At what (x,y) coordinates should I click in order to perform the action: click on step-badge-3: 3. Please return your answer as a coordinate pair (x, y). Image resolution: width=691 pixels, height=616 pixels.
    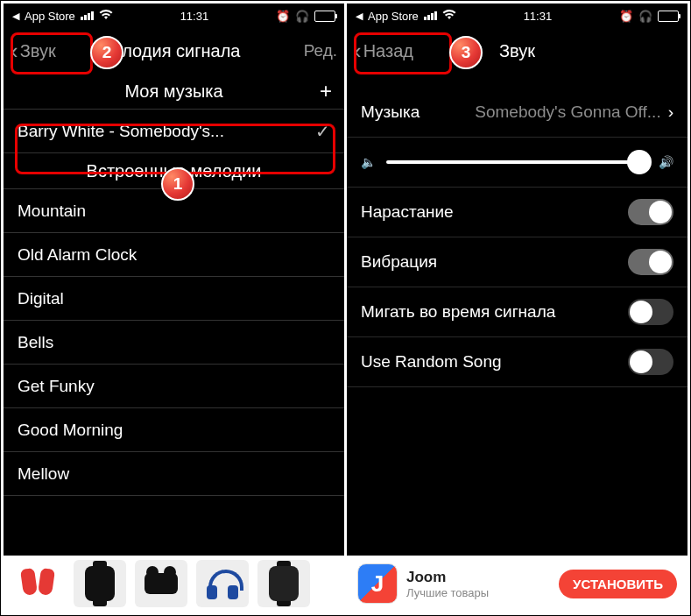
    Looking at the image, I should click on (466, 53).